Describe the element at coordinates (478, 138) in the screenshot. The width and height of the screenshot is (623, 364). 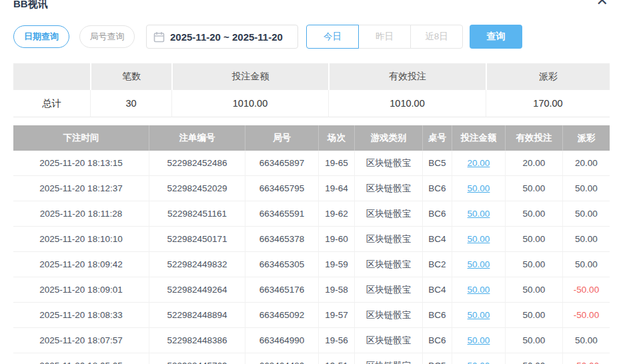
I see `col-bet-amount: 投注金额` at that location.